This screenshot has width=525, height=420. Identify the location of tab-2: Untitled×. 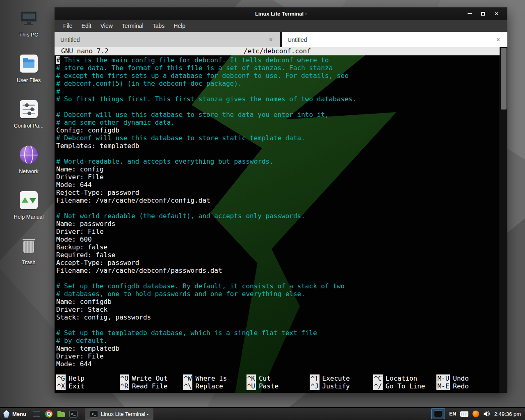
(395, 39).